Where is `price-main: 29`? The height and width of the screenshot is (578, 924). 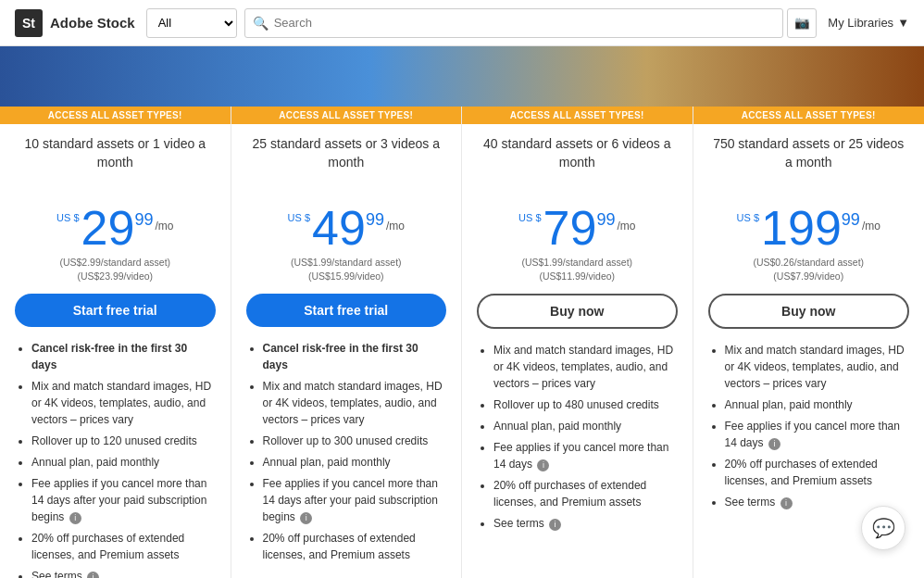 price-main: 29 is located at coordinates (108, 228).